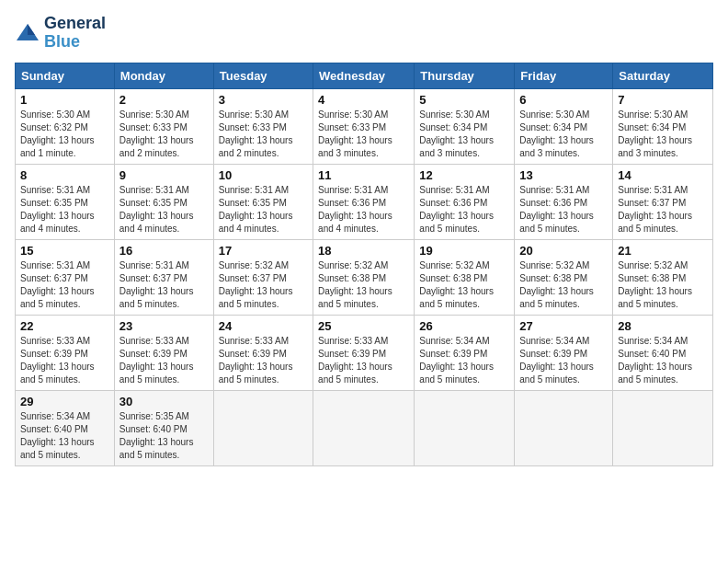  Describe the element at coordinates (465, 75) in the screenshot. I see `col-header-thursday: Thursday` at that location.